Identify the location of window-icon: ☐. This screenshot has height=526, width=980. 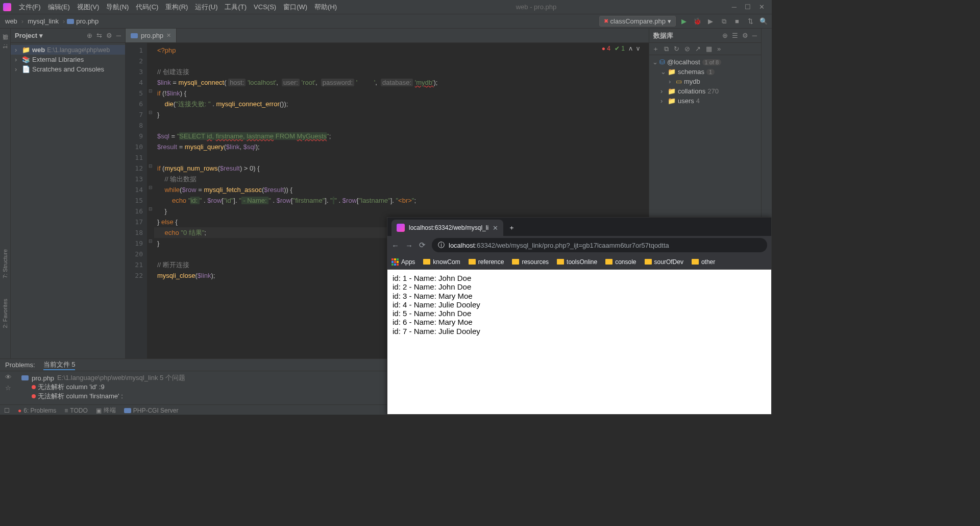
(7, 411).